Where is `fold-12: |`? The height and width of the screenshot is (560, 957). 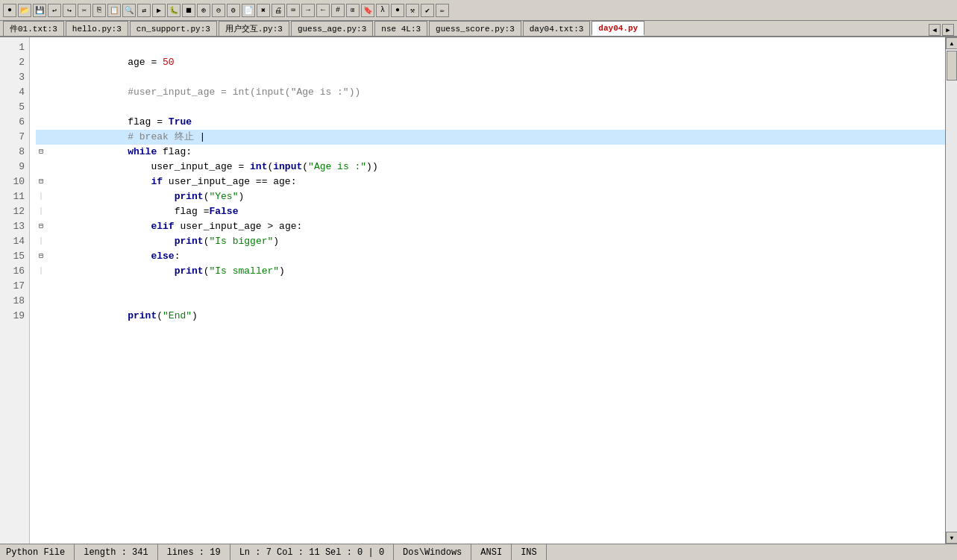
fold-12: | is located at coordinates (41, 212).